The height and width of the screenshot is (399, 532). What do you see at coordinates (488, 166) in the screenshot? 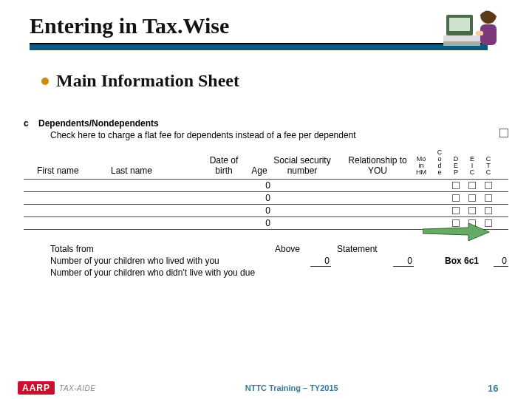
I see `col-ctc: CTC` at bounding box center [488, 166].